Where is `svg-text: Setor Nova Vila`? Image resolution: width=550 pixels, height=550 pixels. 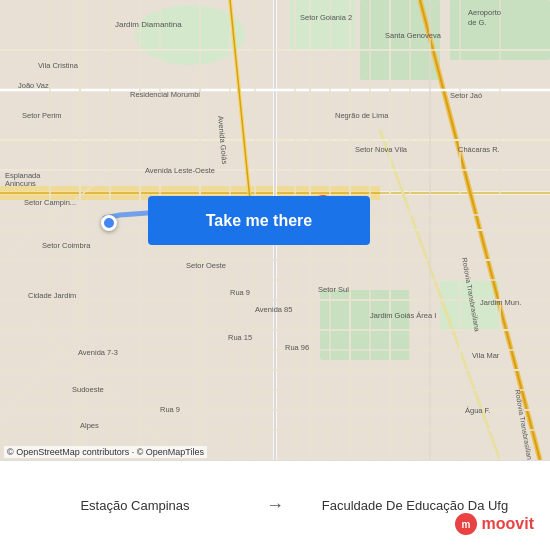
svg-text: Setor Nova Vila is located at coordinates (382, 150).